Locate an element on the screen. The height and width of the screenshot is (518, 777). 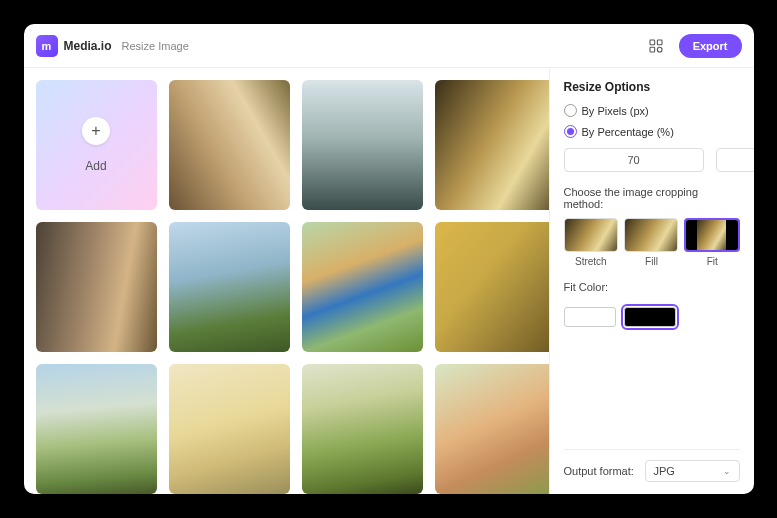
sidebar-title: Resize Options is located at coordinates (652, 87).